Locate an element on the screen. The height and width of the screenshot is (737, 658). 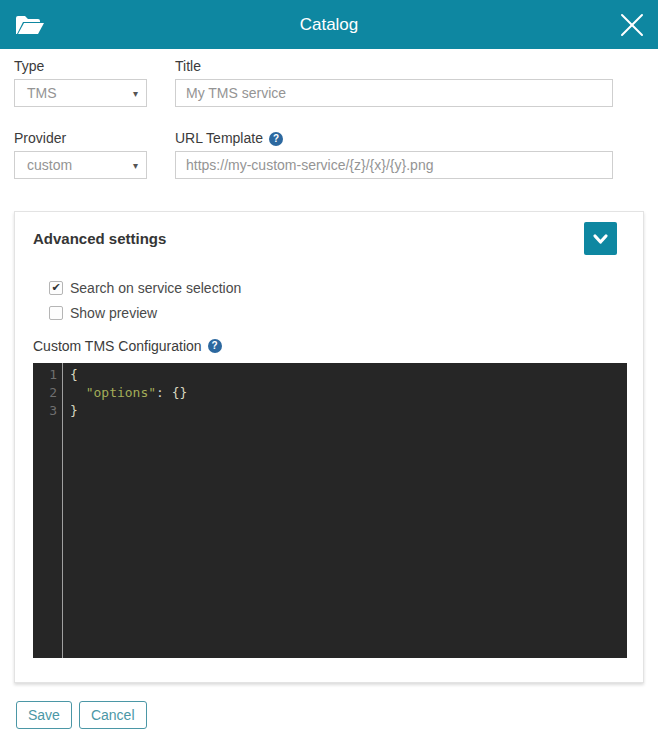
save-button: Save is located at coordinates (44, 715).